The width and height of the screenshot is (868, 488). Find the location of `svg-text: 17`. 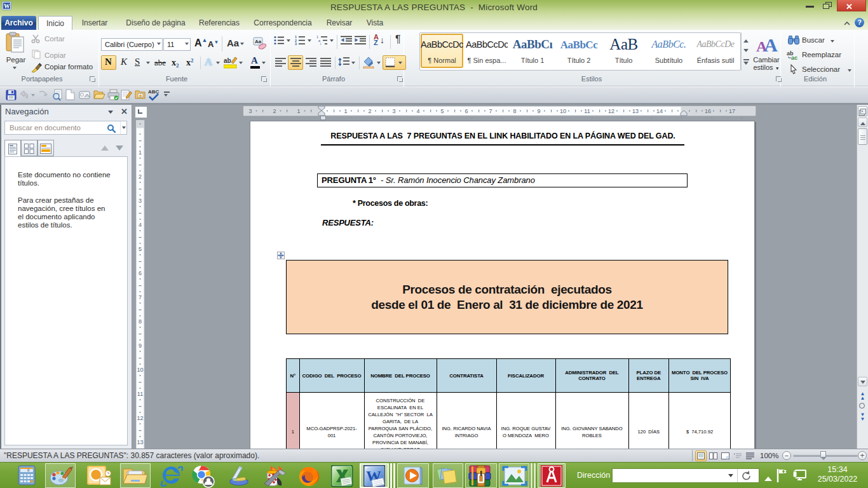

svg-text: 17 is located at coordinates (732, 111).